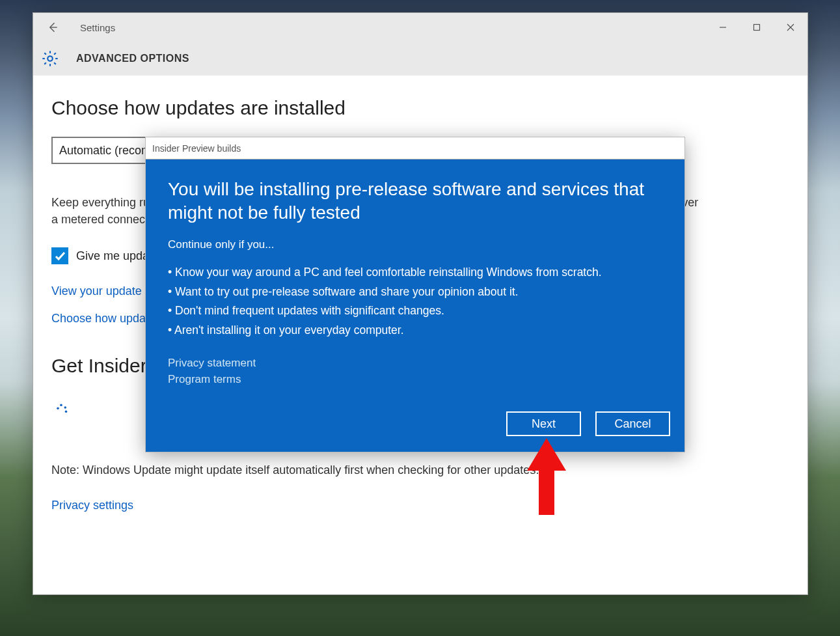 The height and width of the screenshot is (636, 840). What do you see at coordinates (420, 27) in the screenshot?
I see `window-titlebar: Settings` at bounding box center [420, 27].